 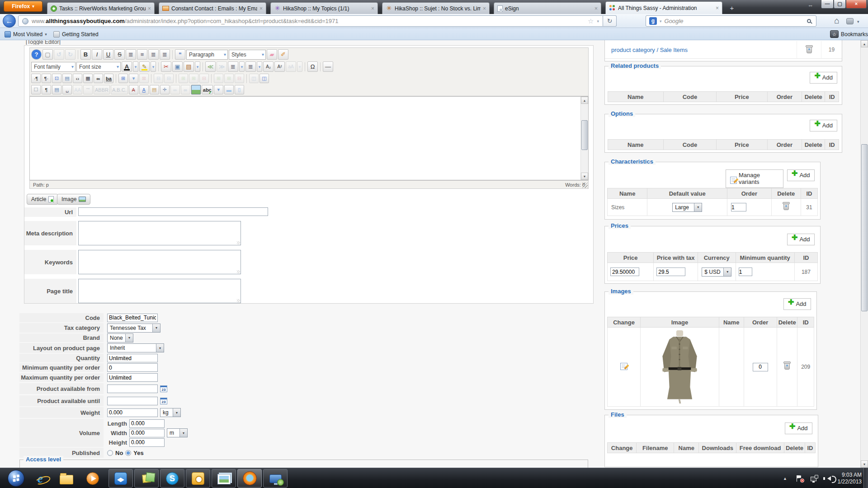 I want to click on editor-scrollbar-thumb, so click(x=585, y=135).